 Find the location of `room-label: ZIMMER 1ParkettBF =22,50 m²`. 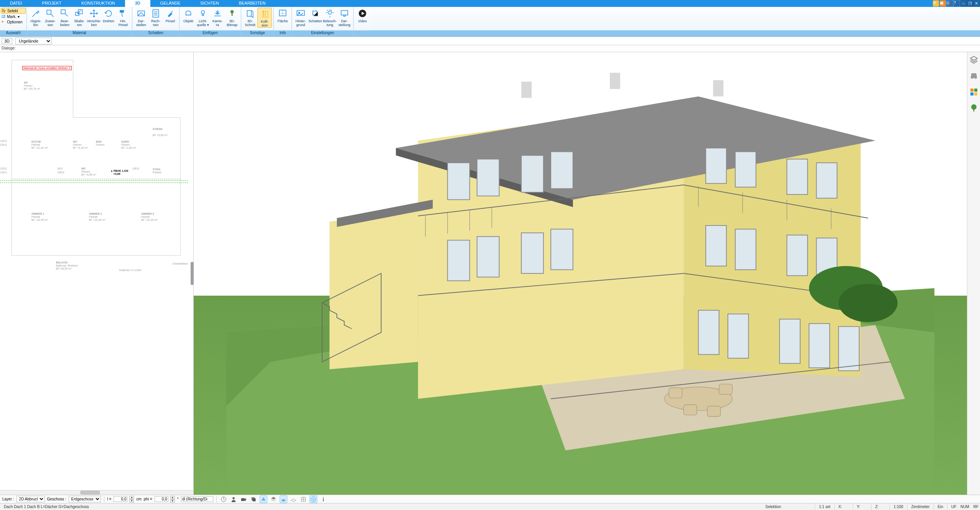

room-label: ZIMMER 1ParkettBF =22,50 m² is located at coordinates (40, 217).